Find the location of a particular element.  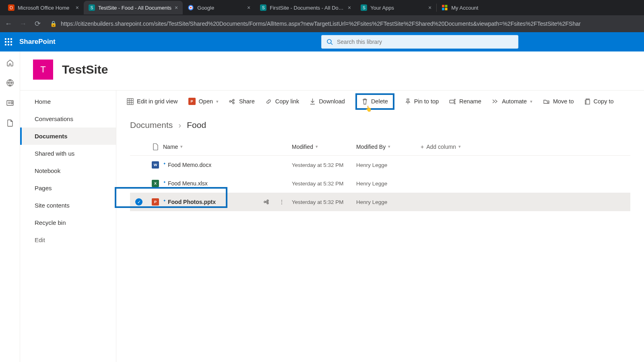

file-name: Food Menu.xlsx is located at coordinates (188, 183).